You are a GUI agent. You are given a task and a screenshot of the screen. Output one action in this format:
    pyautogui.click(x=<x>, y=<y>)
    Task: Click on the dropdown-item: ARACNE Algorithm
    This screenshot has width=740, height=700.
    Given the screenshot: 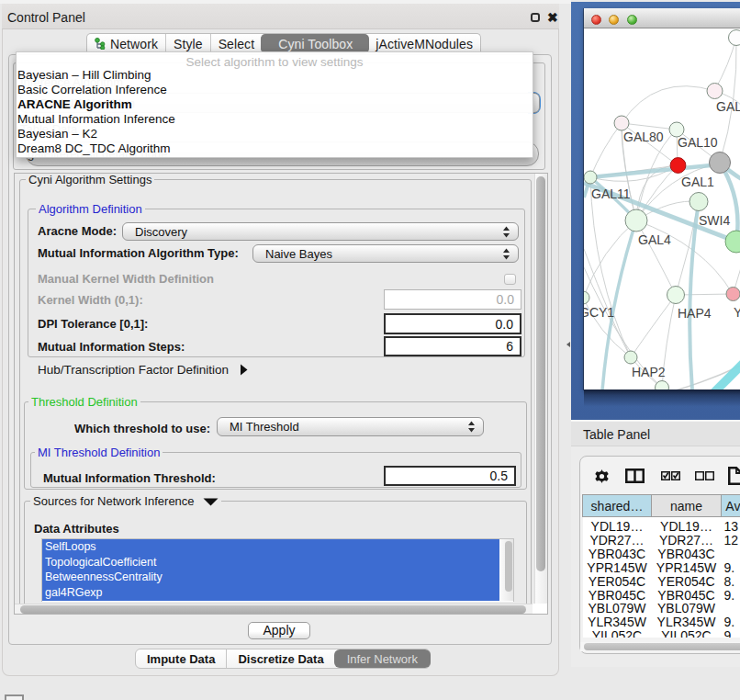 What is the action you would take?
    pyautogui.click(x=275, y=105)
    